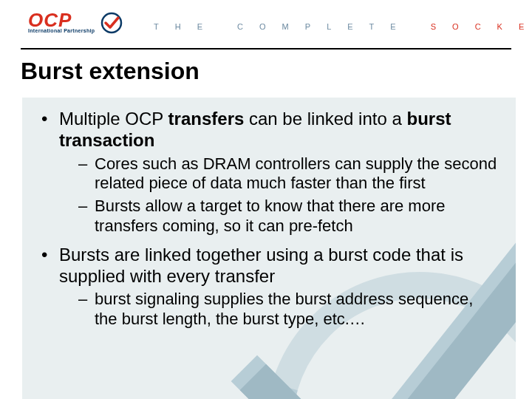 The width and height of the screenshot is (532, 399). What do you see at coordinates (325, 118) in the screenshot?
I see `text: can be linked into a` at bounding box center [325, 118].